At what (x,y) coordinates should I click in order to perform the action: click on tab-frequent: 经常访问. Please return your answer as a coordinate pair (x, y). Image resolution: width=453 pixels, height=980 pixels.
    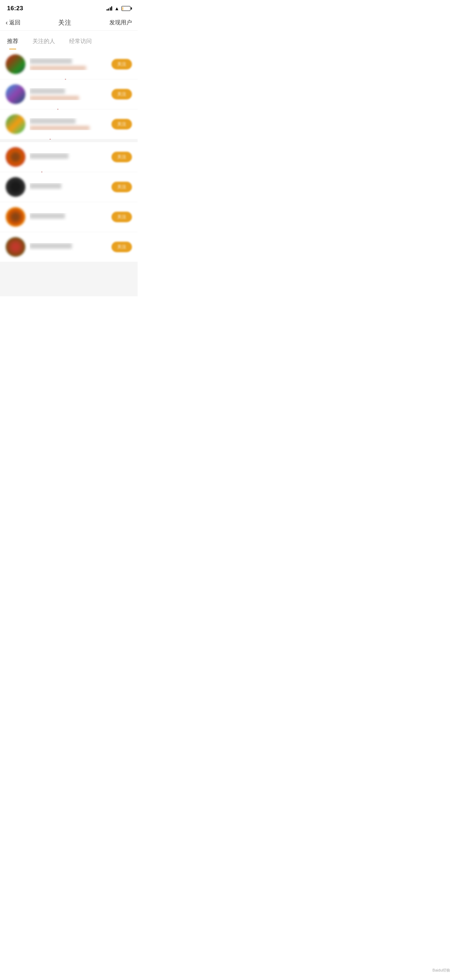
    Looking at the image, I should click on (81, 42).